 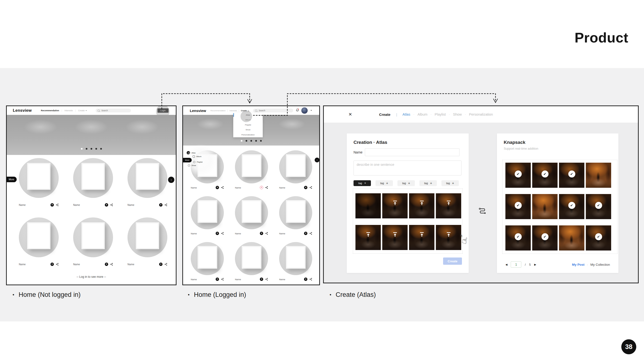 I want to click on quick-menu-item-atlas: Atlas, so click(x=191, y=153).